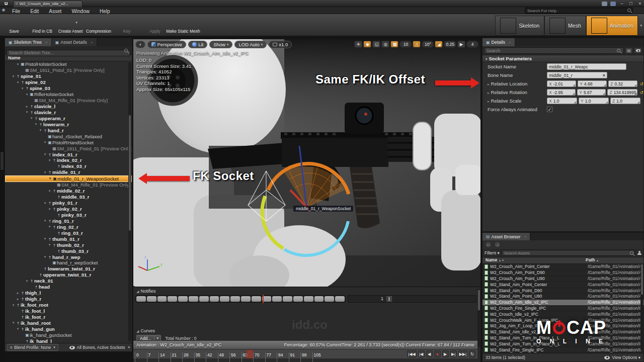 The width and height of the screenshot is (644, 362). I want to click on W2_Stand_Aim_Turn_In_Place_L_L: W2_Stand_Aim_Turn_In_Place_L_L /Game/Rif…, so click(563, 338).